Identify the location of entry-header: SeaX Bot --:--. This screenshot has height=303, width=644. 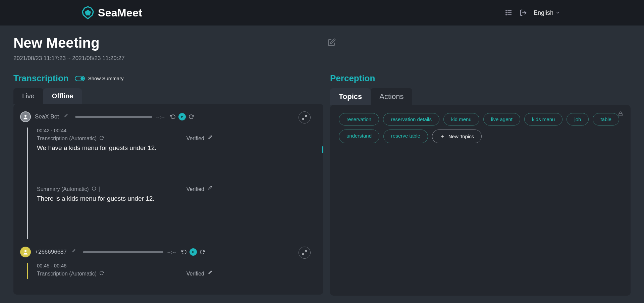
(168, 117).